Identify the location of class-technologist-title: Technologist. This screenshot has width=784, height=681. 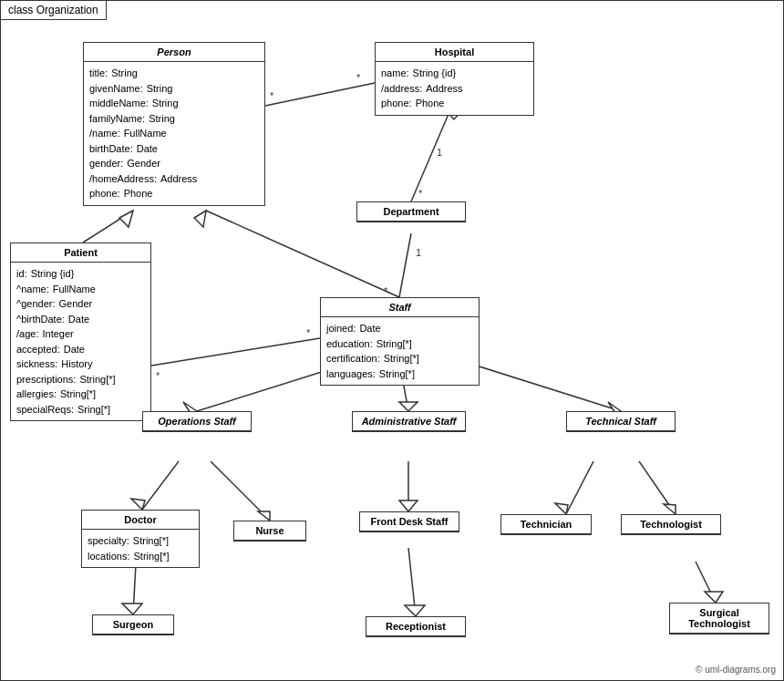
(671, 525).